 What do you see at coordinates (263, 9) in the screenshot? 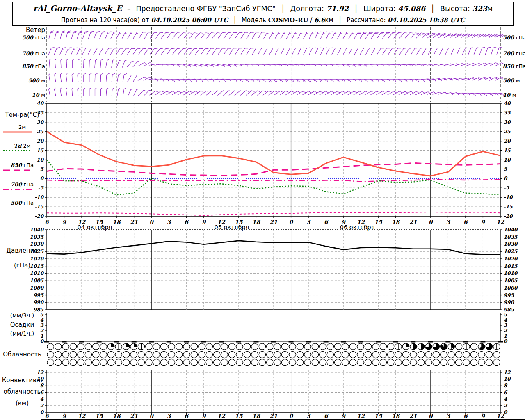
I see `header-line1: rAl_Gorno-Altaysk_E – Предоставлено ФГБУ…` at bounding box center [263, 9].